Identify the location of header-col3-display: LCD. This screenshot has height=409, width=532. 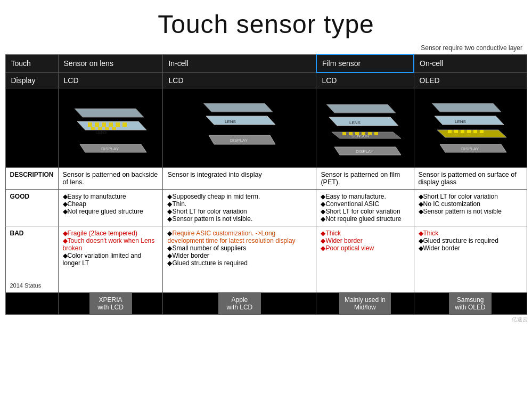
(365, 80).